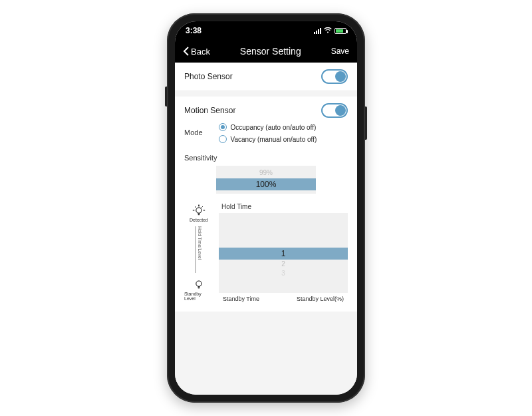  Describe the element at coordinates (266, 31) in the screenshot. I see `status-bar: 3:38` at that location.